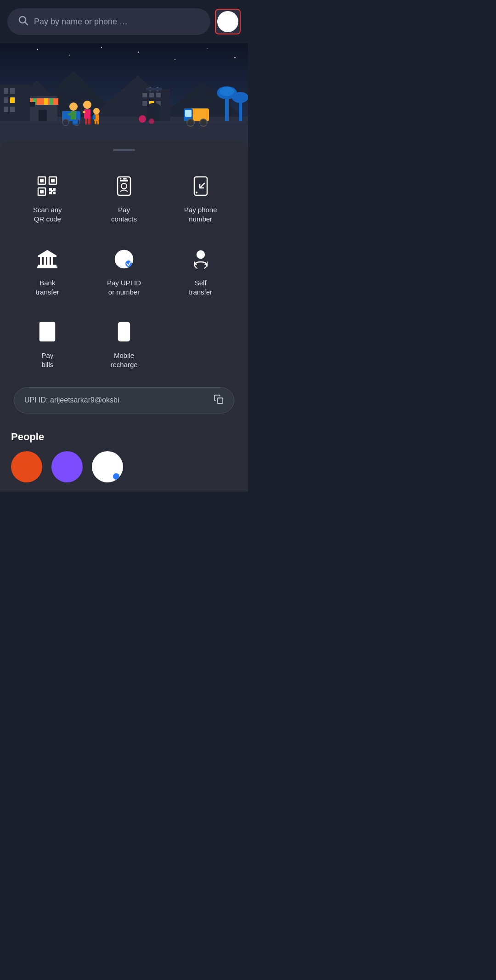  What do you see at coordinates (228, 22) in the screenshot?
I see `avatar` at bounding box center [228, 22].